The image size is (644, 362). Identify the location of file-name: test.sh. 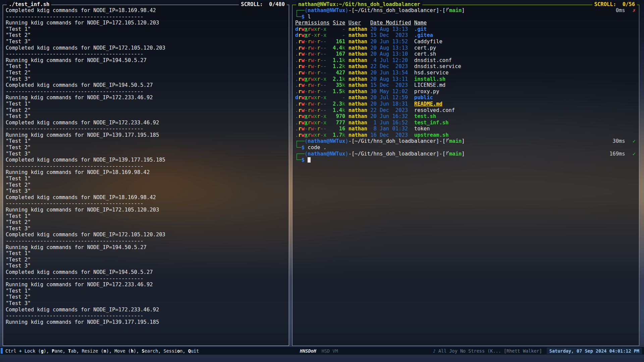
(425, 116).